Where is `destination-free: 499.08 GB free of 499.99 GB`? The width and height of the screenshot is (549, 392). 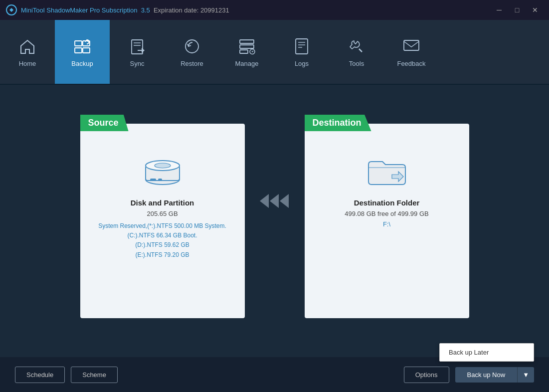
destination-free: 499.08 GB free of 499.99 GB is located at coordinates (386, 213).